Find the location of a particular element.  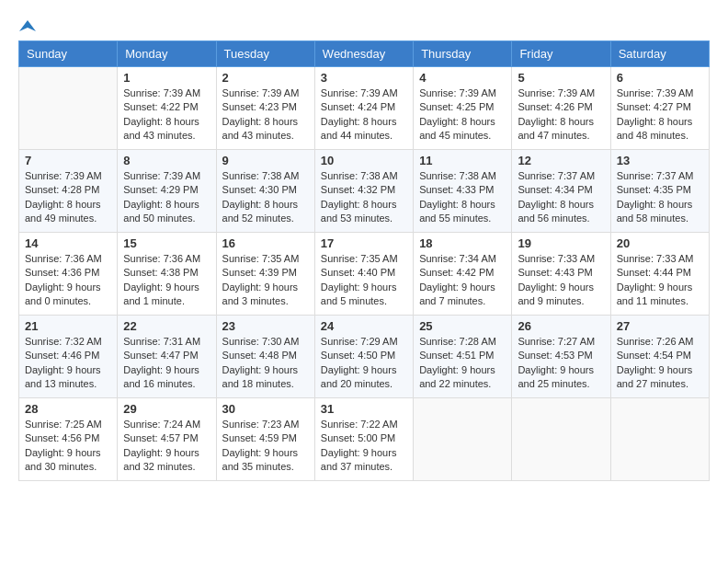

day-number: 30 is located at coordinates (266, 408).